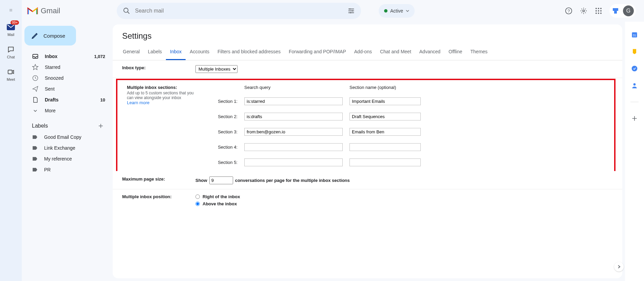 The width and height of the screenshot is (644, 281). Describe the element at coordinates (69, 11) in the screenshot. I see `logo: Gmail` at that location.